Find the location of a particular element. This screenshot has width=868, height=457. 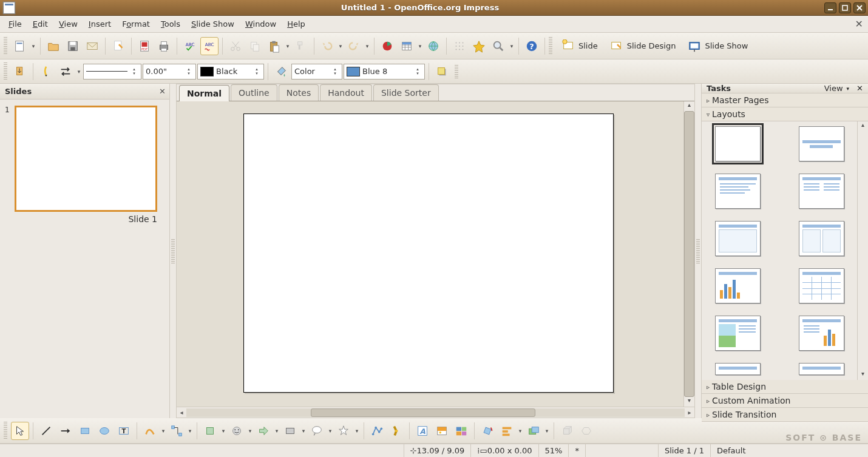

redo-dropdown is located at coordinates (367, 46).